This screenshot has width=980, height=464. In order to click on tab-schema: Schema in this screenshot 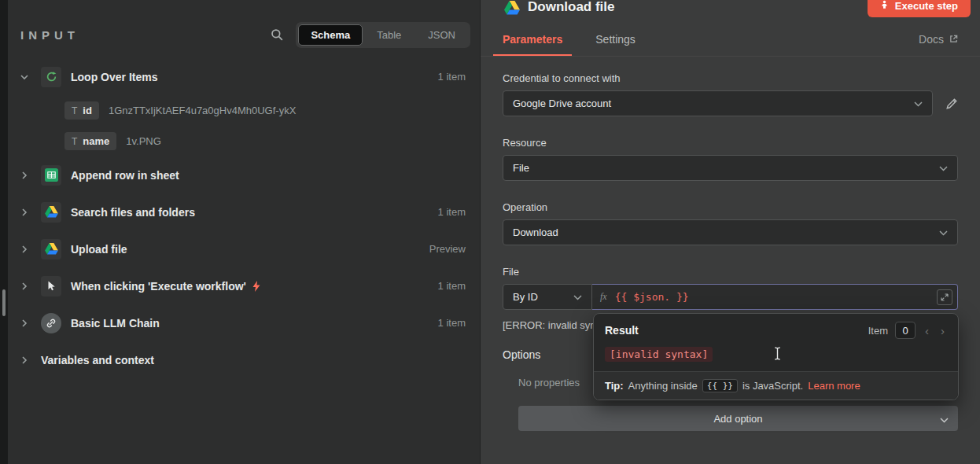, I will do `click(330, 35)`.